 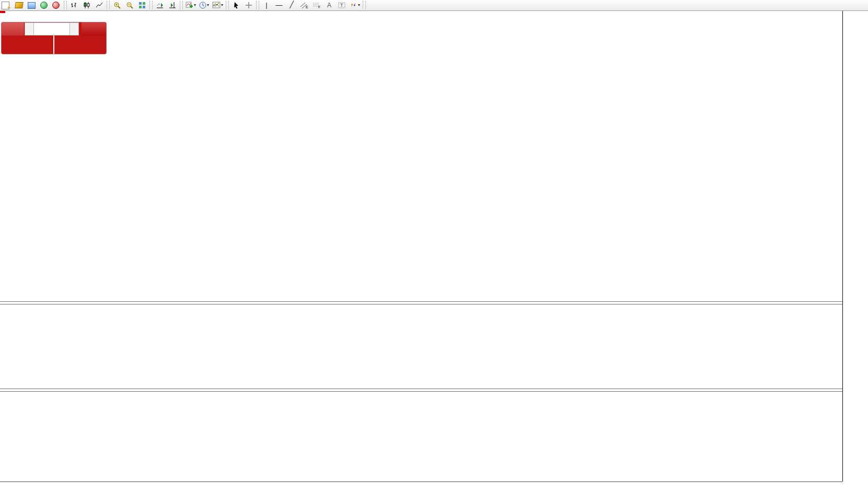 I want to click on periods-button: ▾, so click(x=204, y=5).